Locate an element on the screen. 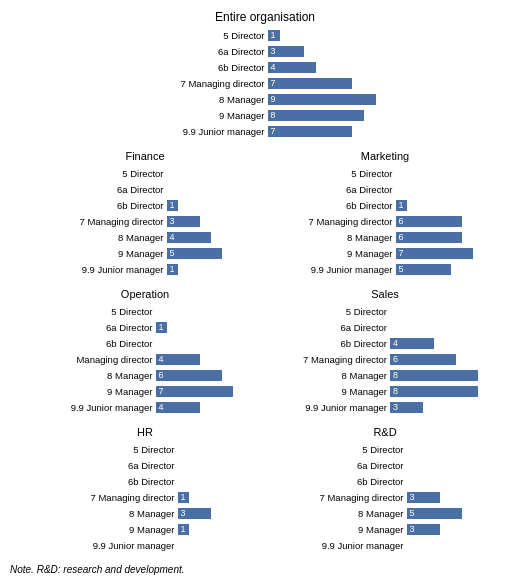 The height and width of the screenshot is (586, 530). bar: 8 is located at coordinates (434, 376).